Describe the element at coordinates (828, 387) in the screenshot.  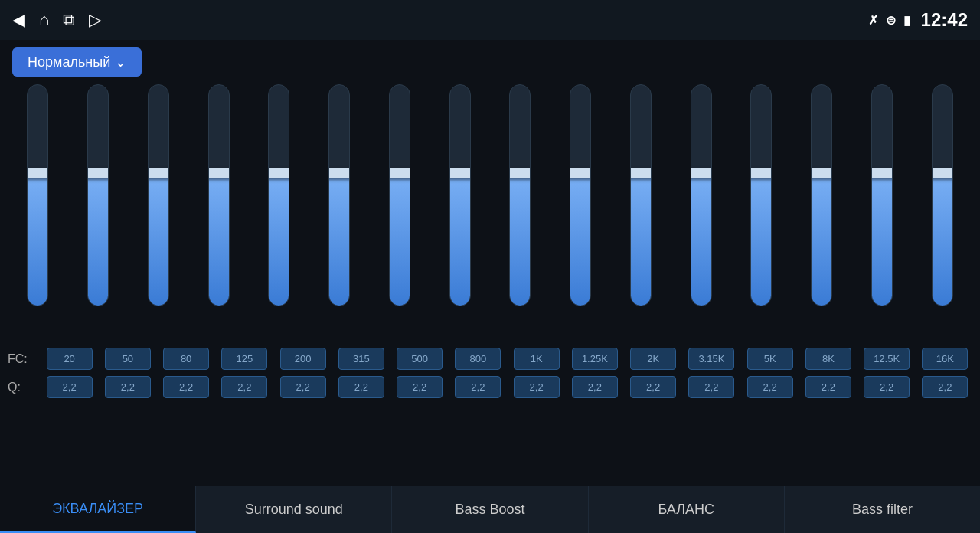
I see `q-btn-8K: 2,2` at that location.